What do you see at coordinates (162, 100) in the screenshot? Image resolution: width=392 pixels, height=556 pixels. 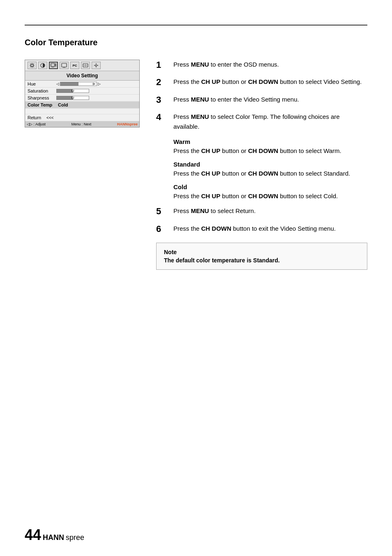 I see `step-3-num: 3` at bounding box center [162, 100].